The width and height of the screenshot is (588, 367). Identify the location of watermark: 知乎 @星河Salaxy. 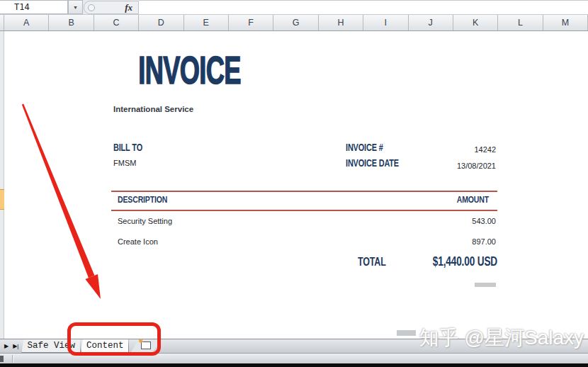
(502, 338).